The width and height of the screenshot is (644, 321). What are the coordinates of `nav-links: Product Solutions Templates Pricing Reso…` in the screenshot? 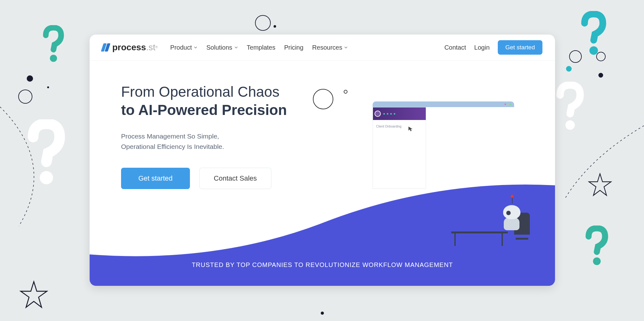 It's located at (259, 48).